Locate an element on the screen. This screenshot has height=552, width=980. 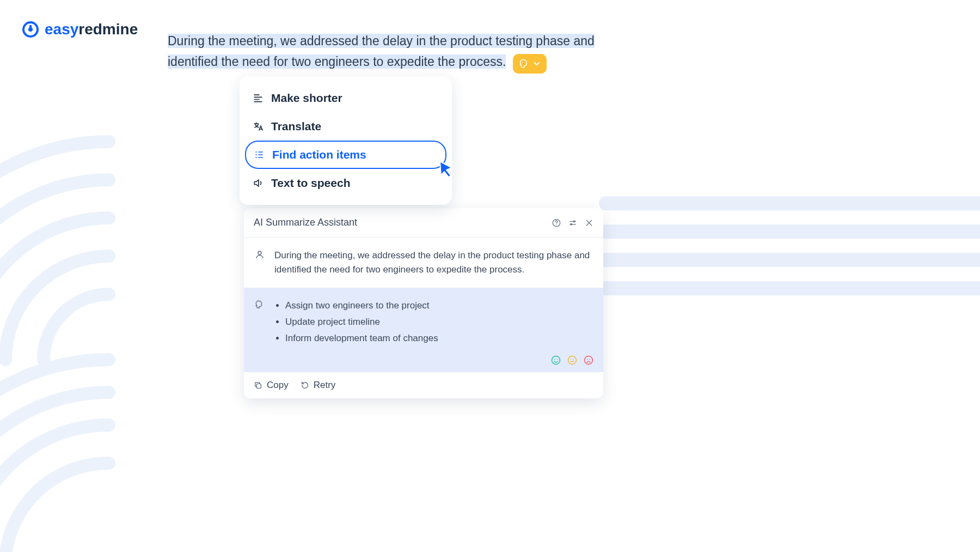
help-icon is located at coordinates (556, 223).